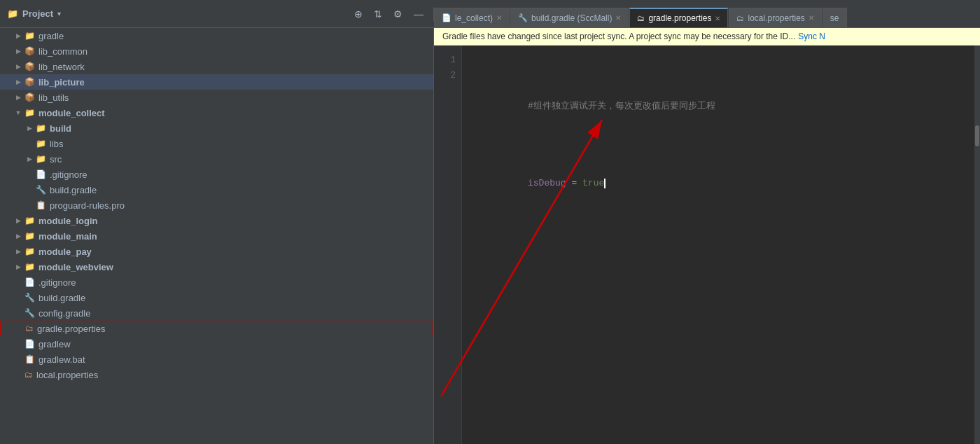  Describe the element at coordinates (59, 14) in the screenshot. I see `dropdown-icon: ▾` at that location.